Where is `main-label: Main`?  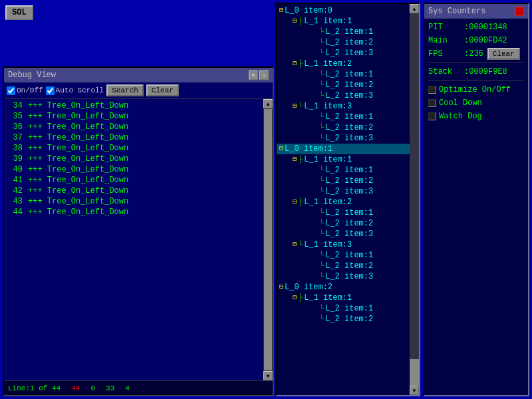
main-label: Main is located at coordinates (445, 41).